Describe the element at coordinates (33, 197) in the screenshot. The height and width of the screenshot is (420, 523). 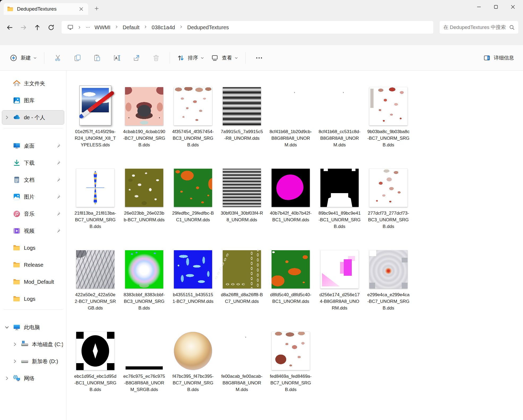
I see `sidebar-item-pictures: 图片` at that location.